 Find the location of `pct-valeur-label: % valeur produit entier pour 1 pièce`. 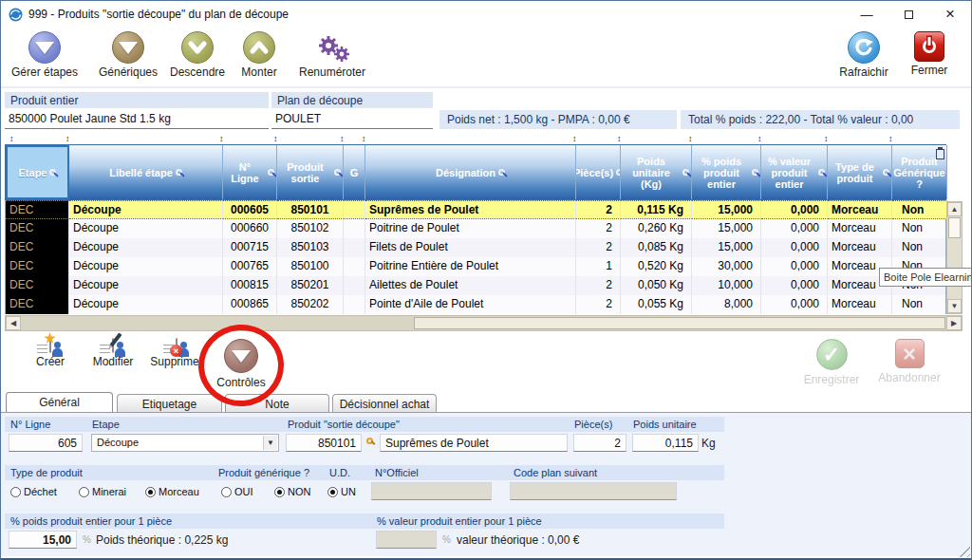

pct-valeur-label: % valeur produit entier pour 1 pièce is located at coordinates (459, 521).